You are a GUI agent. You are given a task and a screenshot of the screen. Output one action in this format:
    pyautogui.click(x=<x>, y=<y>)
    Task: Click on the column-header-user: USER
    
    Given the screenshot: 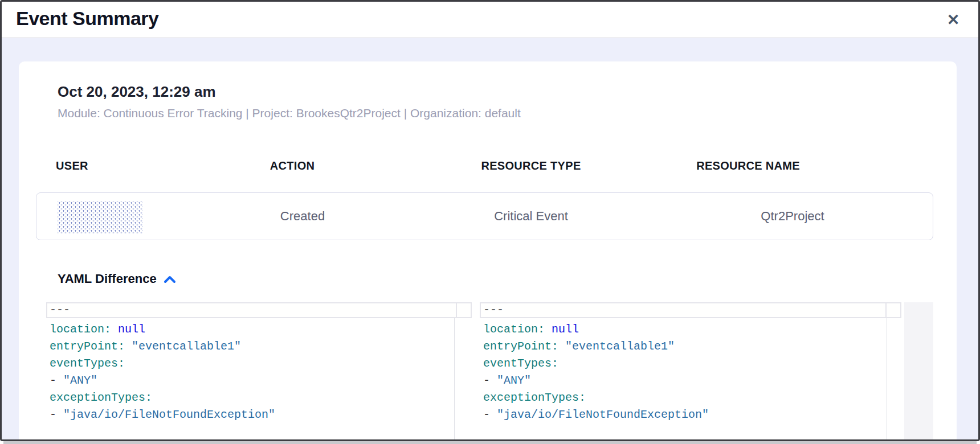 What is the action you would take?
    pyautogui.click(x=72, y=166)
    